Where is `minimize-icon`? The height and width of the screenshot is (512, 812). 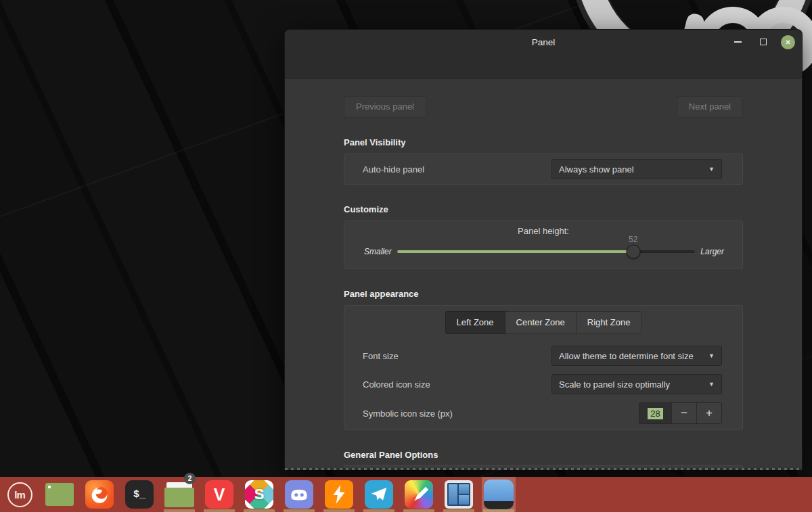
minimize-icon is located at coordinates (738, 42).